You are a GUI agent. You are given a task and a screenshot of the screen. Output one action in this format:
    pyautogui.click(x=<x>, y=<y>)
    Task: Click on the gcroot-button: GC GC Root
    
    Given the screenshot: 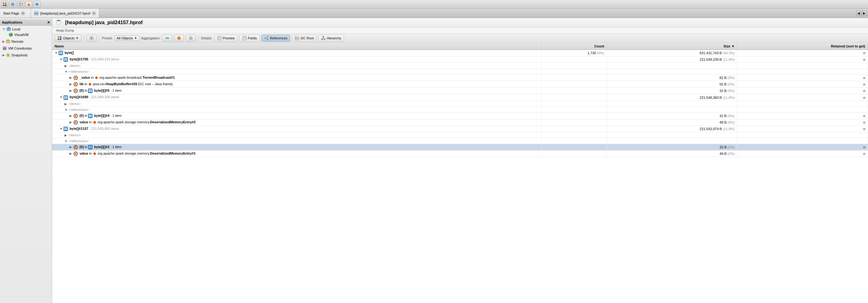 What is the action you would take?
    pyautogui.click(x=304, y=38)
    